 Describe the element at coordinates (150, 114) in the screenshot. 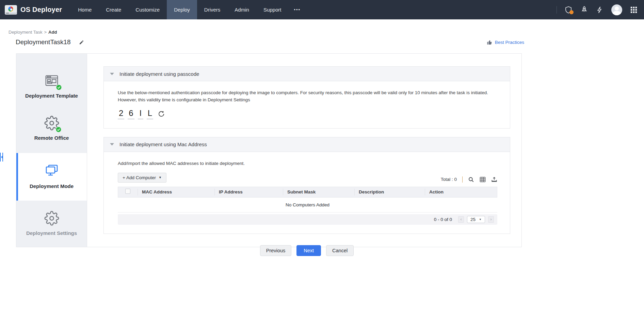

I see `passcode-char: L` at that location.